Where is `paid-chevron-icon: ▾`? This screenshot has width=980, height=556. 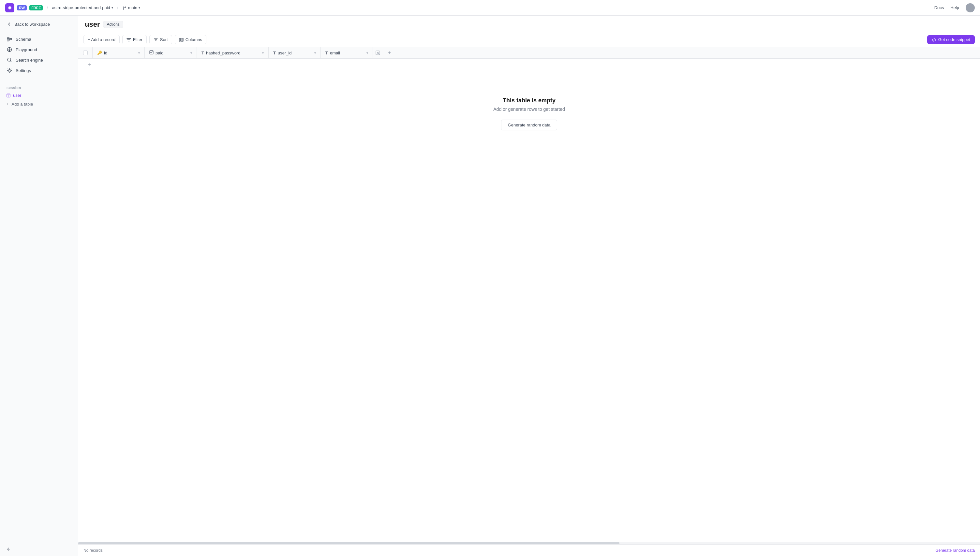
paid-chevron-icon: ▾ is located at coordinates (191, 53).